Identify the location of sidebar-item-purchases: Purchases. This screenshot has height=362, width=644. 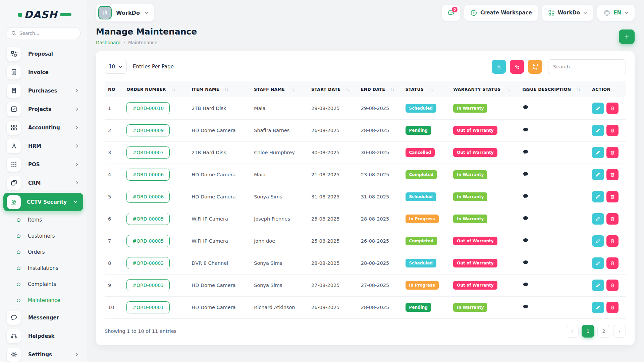
(43, 90).